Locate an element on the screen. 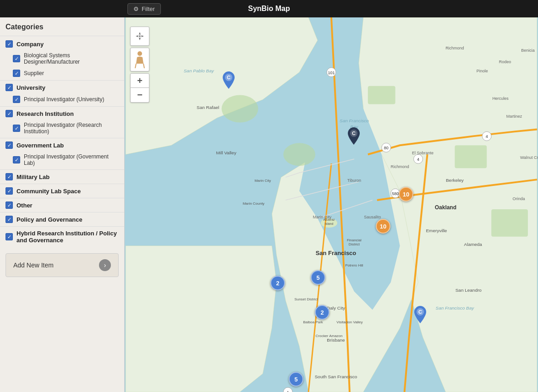  checkbox-university: ✓ is located at coordinates (9, 87).